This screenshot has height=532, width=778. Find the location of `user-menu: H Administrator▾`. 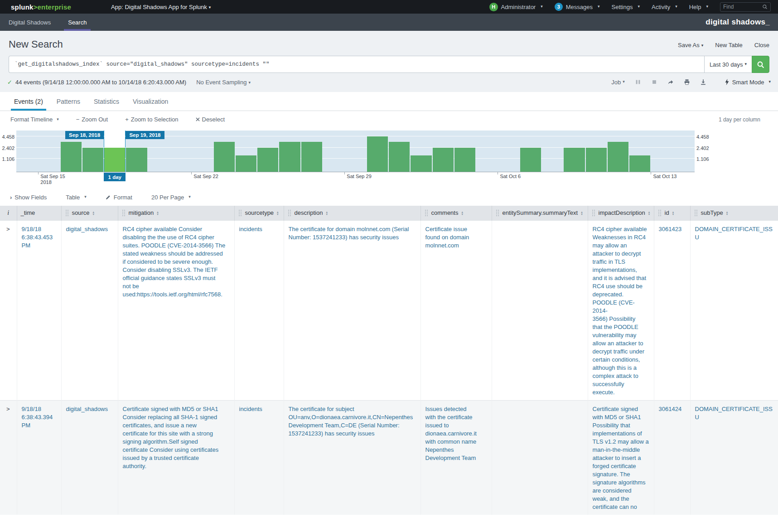

user-menu: H Administrator▾ is located at coordinates (516, 7).